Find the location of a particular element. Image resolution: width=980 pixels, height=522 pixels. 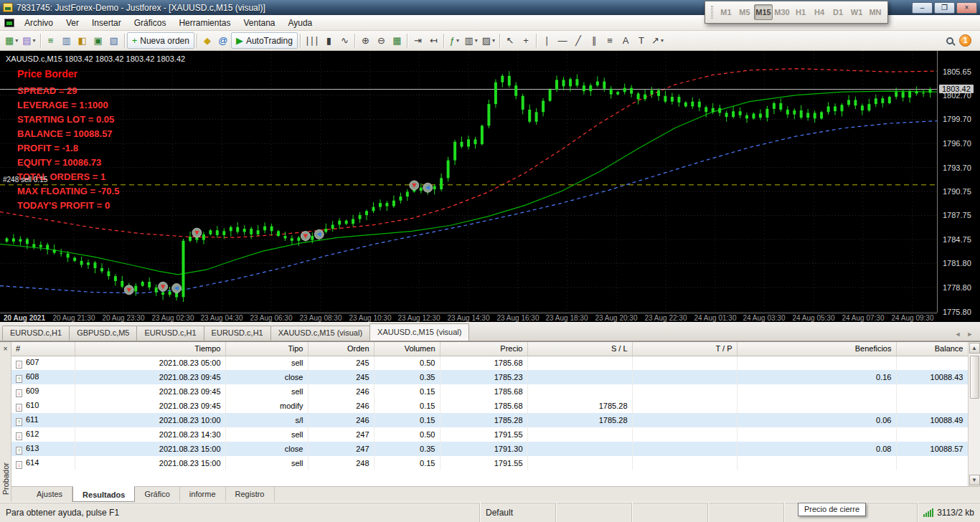

tester-tab-ajustes: Ajustes is located at coordinates (50, 495).